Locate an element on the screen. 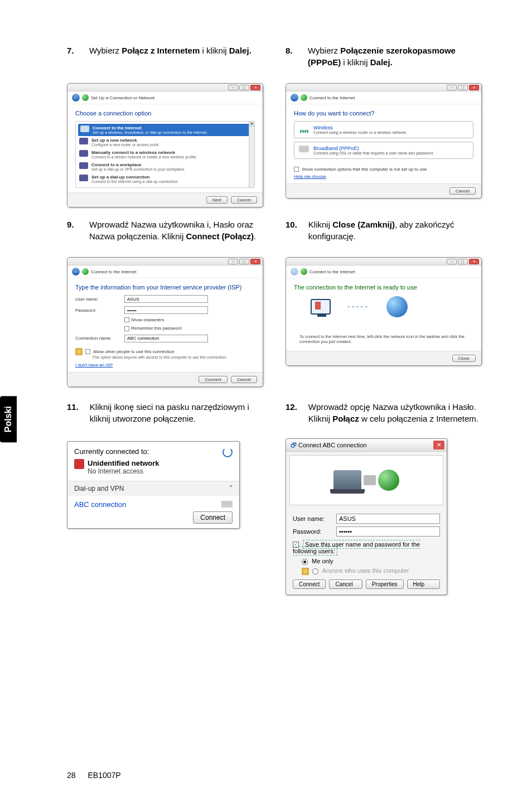 This screenshot has height=802, width=532. option-manual-wireless: Manually connect to a wireless networkCo… is located at coordinates (165, 154).